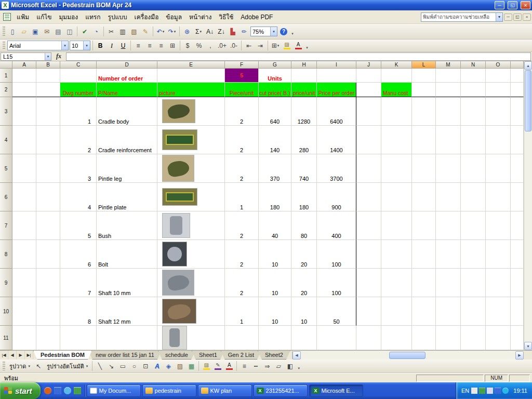 This screenshot has width=532, height=399. I want to click on cell-N6, so click(473, 197).